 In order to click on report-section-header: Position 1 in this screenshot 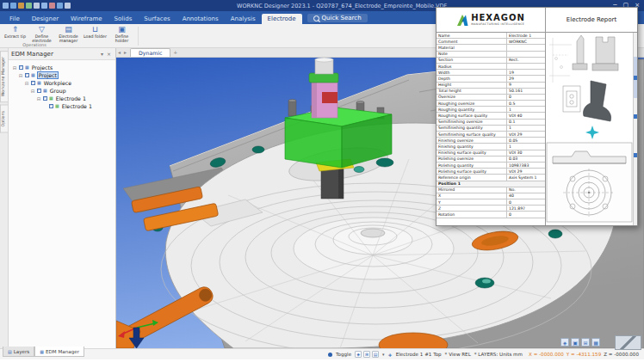, I will do `click(491, 184)`.